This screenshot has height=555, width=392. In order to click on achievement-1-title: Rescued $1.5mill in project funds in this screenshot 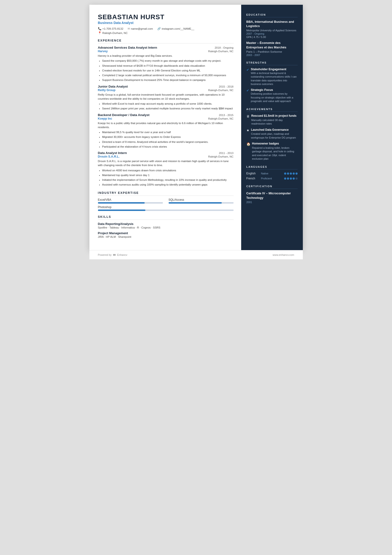, I will do `click(274, 116)`.